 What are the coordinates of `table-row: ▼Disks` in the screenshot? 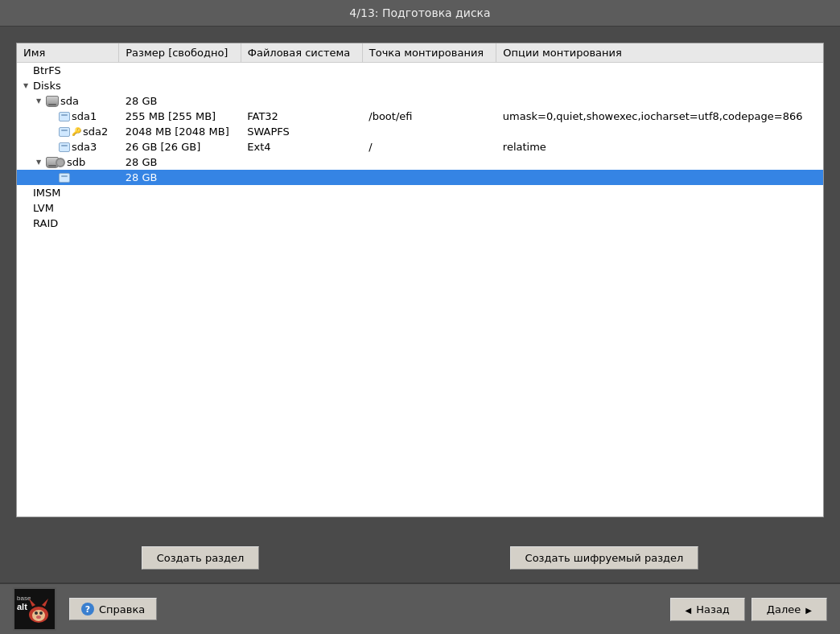 It's located at (420, 85).